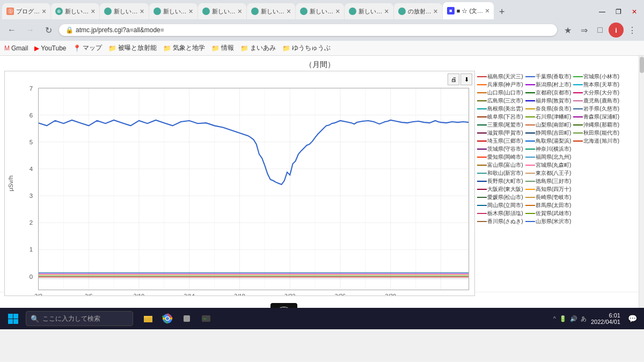 This screenshot has width=644, height=362. What do you see at coordinates (596, 85) in the screenshot?
I see `legend-item: 熊本県(天草市)` at bounding box center [596, 85].